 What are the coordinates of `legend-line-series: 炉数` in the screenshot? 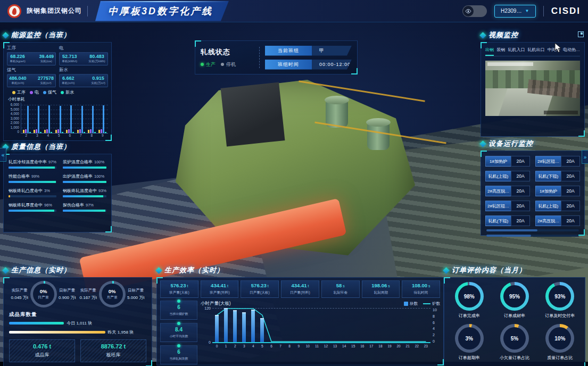 It's located at (432, 304).